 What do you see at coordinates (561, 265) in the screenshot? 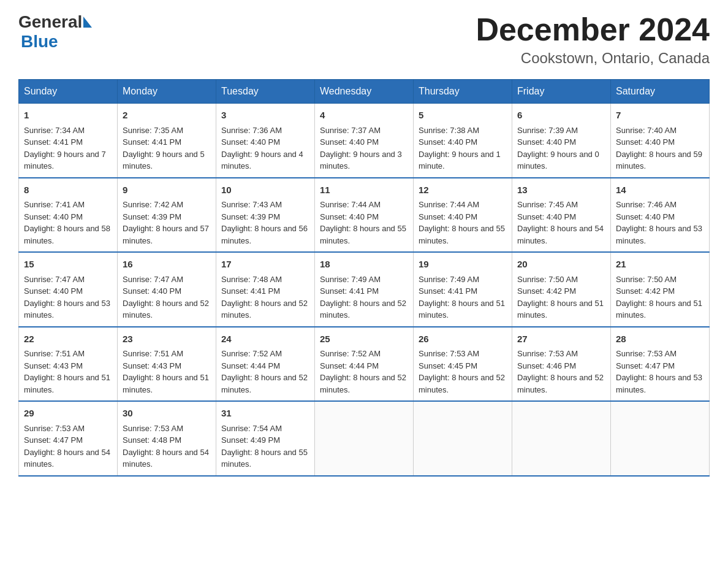
I see `day-number: 20` at bounding box center [561, 265].